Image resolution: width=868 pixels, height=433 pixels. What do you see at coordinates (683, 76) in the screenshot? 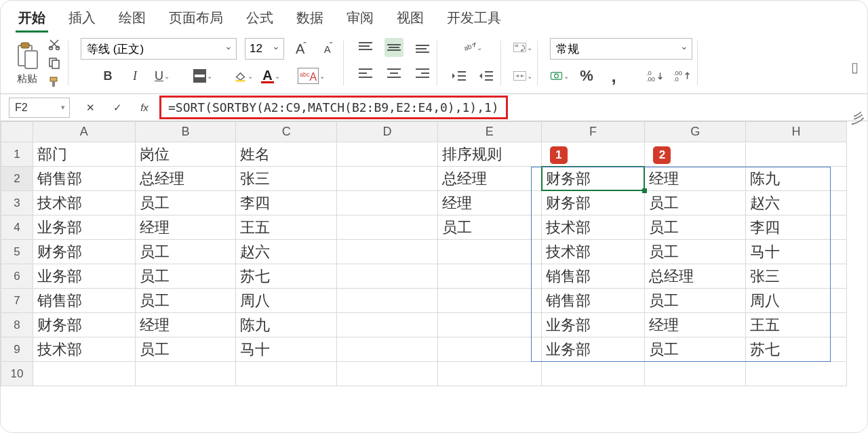
I see `decrease-decimal-button: .00.0` at bounding box center [683, 76].